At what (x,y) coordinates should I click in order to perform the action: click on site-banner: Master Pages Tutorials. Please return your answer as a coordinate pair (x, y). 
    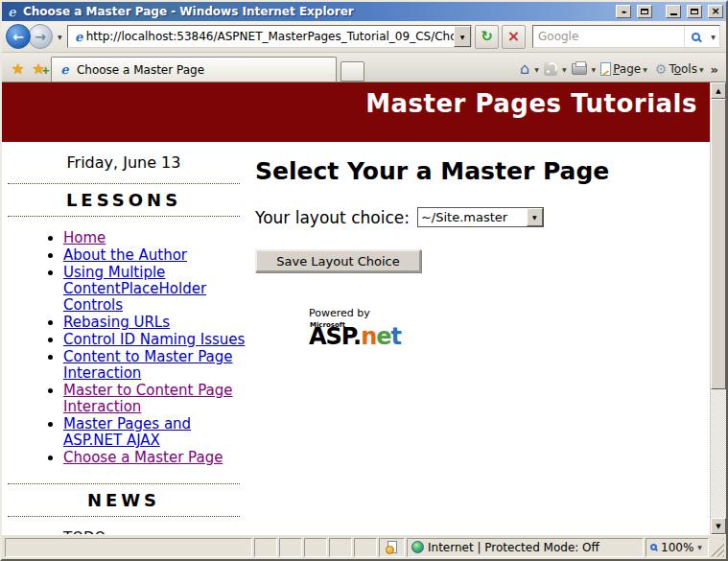
    Looking at the image, I should click on (356, 112).